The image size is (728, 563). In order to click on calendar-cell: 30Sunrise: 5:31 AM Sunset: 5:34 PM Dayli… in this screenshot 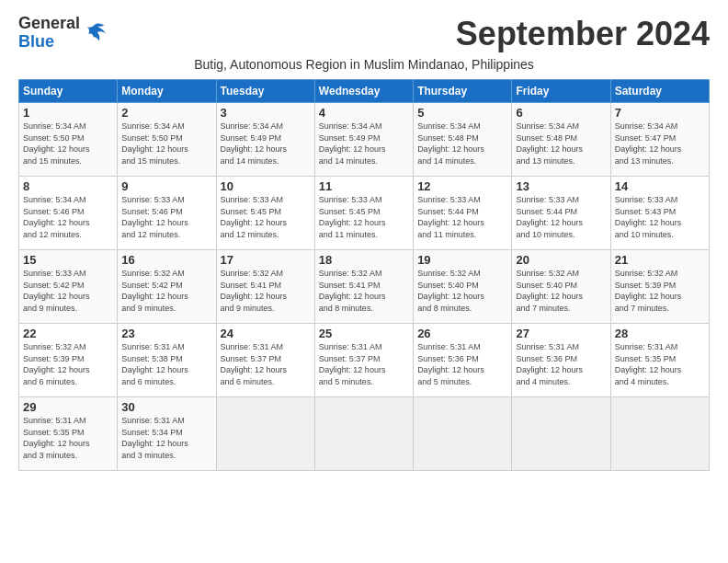, I will do `click(167, 434)`.